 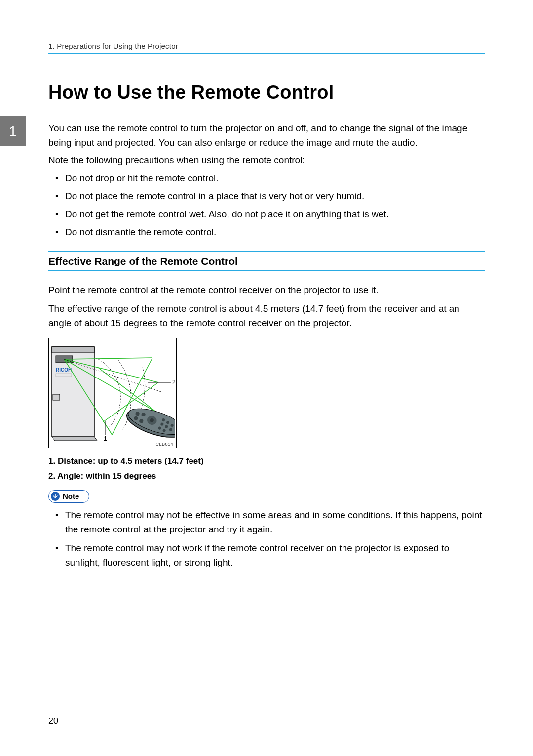 I want to click on list-item: Do not drop or hit the remote control., so click(x=275, y=179).